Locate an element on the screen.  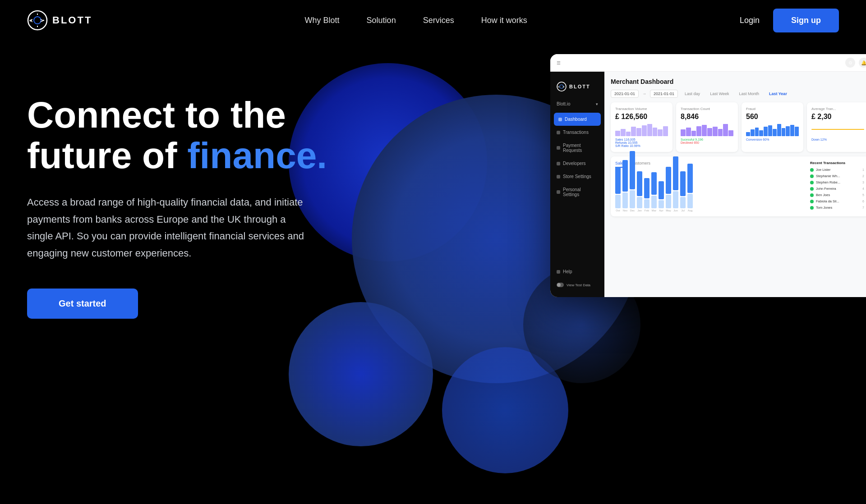
nav-item-how-it-works: How it works is located at coordinates (504, 21).